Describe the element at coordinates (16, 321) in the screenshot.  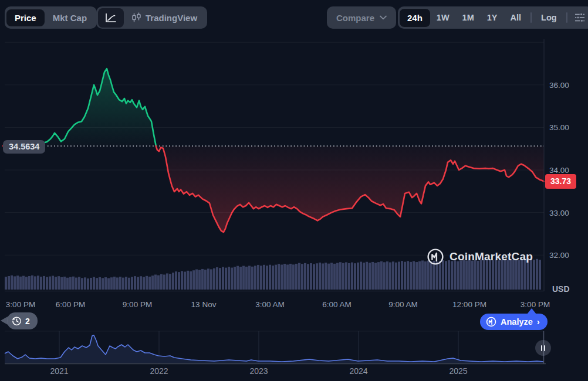
I see `history-clock-icon` at that location.